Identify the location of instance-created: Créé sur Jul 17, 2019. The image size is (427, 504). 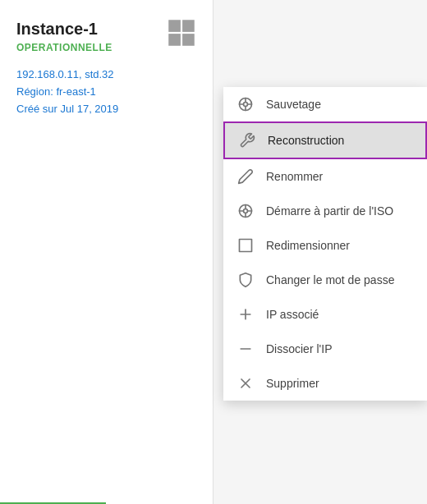
(107, 110).